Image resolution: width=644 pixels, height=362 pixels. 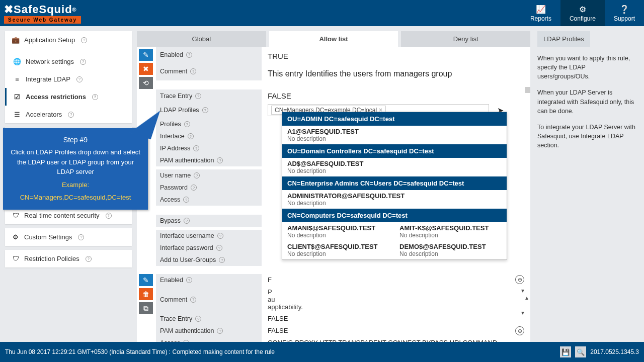 What do you see at coordinates (566, 352) in the screenshot?
I see `save-button: 💾` at bounding box center [566, 352].